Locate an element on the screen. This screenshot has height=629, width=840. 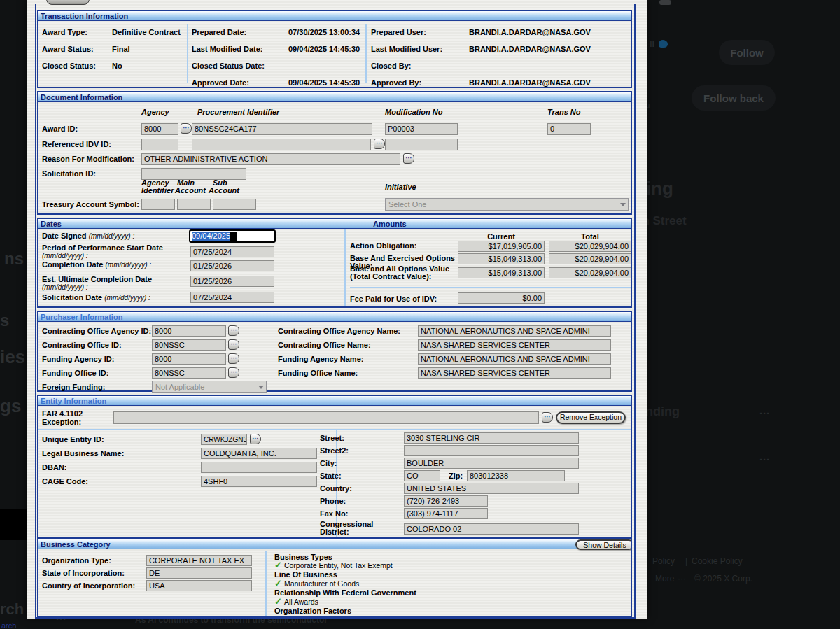
action-obligation-current: $17,019,905.00 is located at coordinates (501, 246).